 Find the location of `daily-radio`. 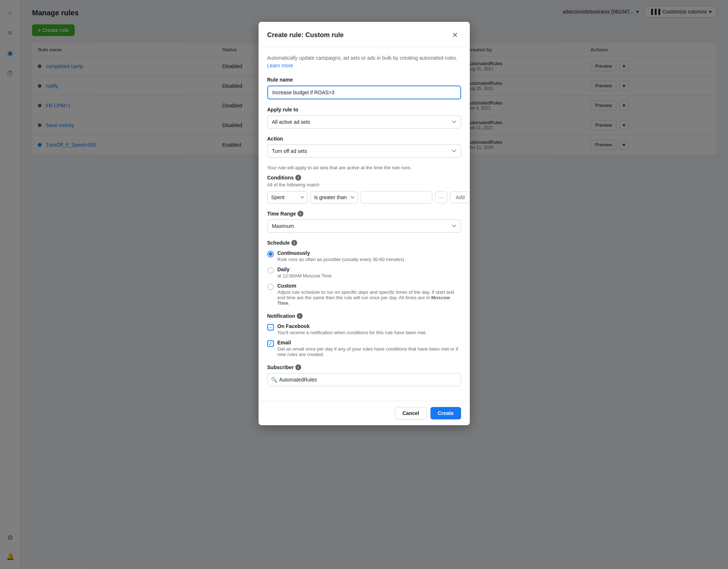

daily-radio is located at coordinates (271, 270).